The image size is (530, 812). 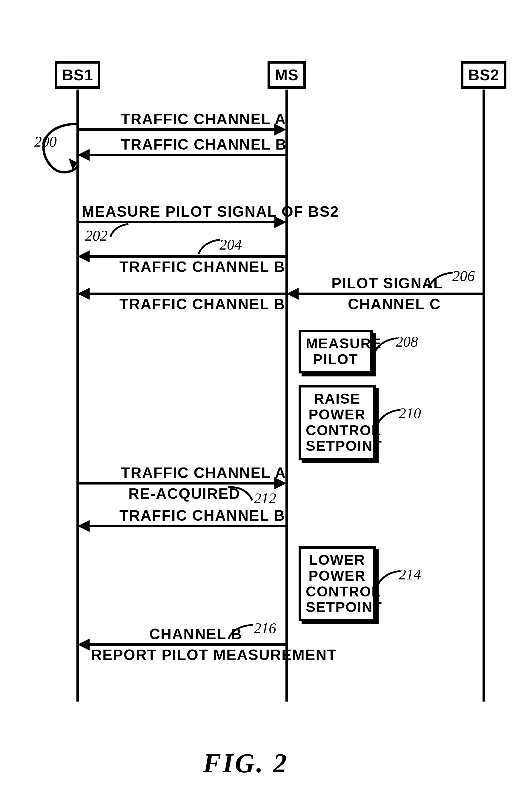 I want to click on msg-report, so click(x=187, y=645).